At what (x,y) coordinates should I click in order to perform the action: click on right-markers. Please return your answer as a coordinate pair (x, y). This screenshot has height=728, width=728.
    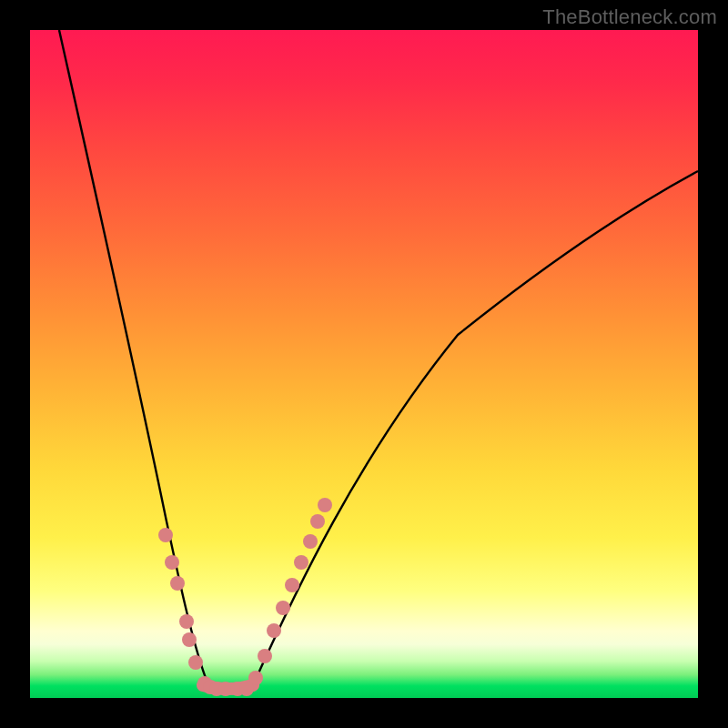
    Looking at the image, I should click on (286, 597).